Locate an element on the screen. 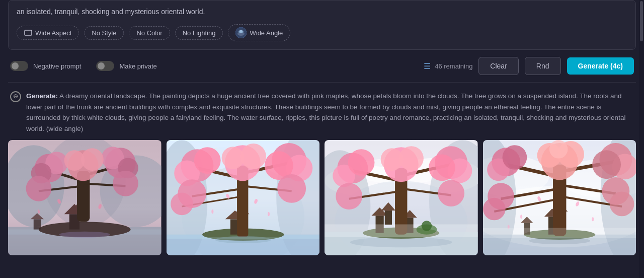 The width and height of the screenshot is (644, 278). make-private-toggle is located at coordinates (105, 66).